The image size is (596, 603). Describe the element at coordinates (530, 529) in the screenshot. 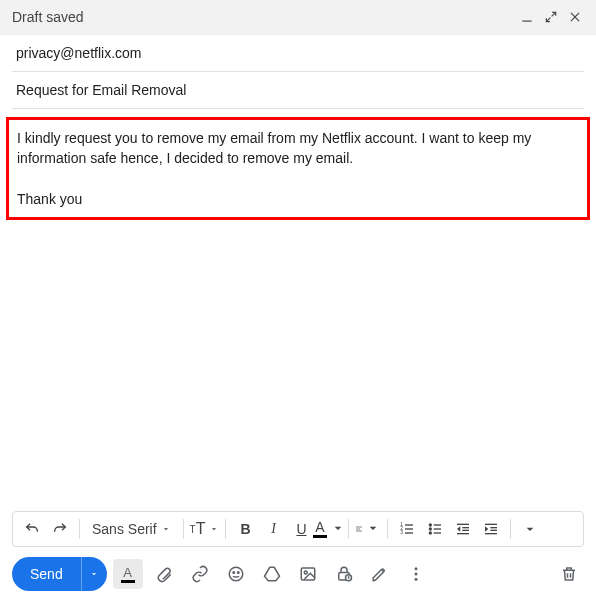

I see `more-formatting-icon` at that location.